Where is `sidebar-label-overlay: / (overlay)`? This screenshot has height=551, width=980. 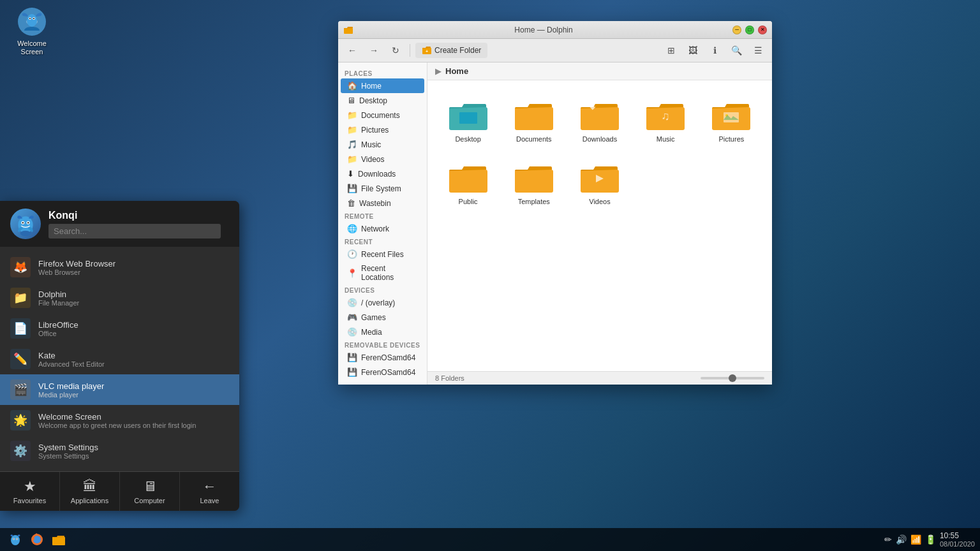
sidebar-label-overlay: / (overlay) is located at coordinates (378, 303).